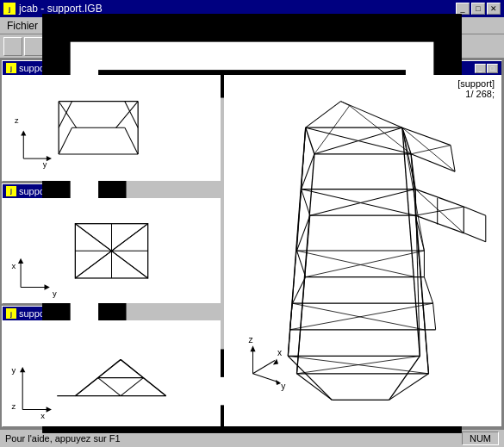 The height and width of the screenshot is (447, 504). I want to click on subwindow-2: j support.IGB:2 _ □ ×, so click(112, 121).